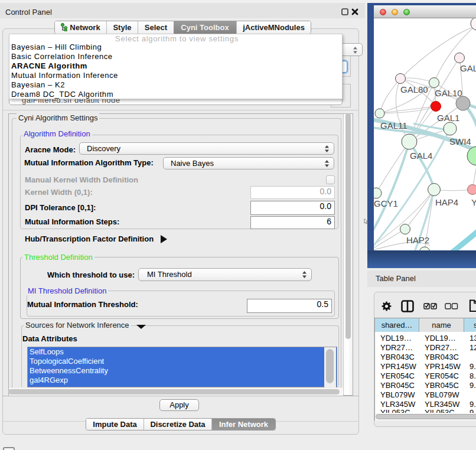 The height and width of the screenshot is (450, 476). I want to click on svg-text: GAL80, so click(415, 90).